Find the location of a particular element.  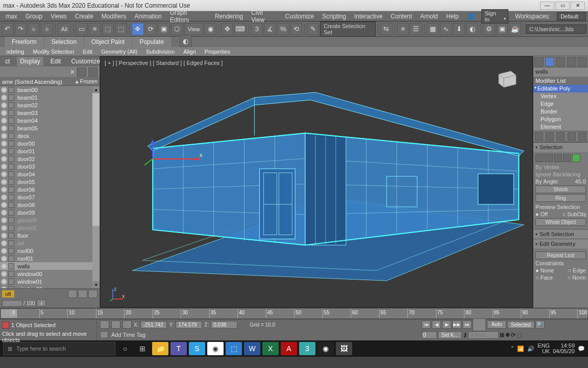

ribbon-toggle-icon: ◐ is located at coordinates (186, 41).